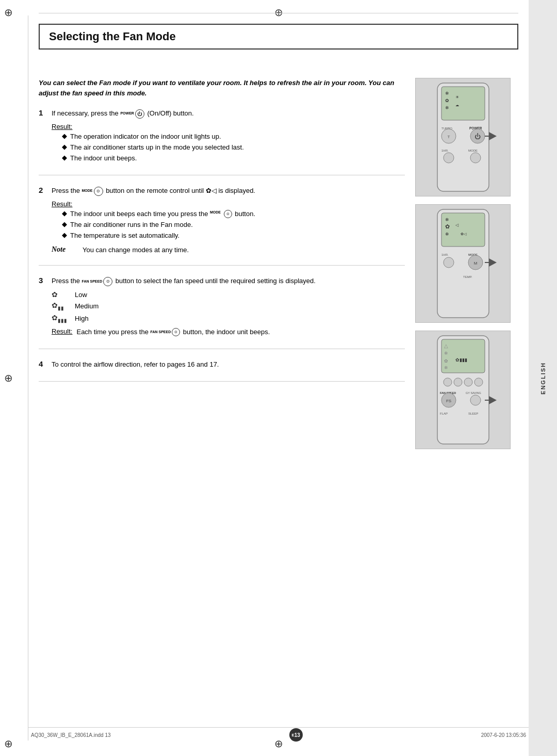 This screenshot has height=756, width=557. What do you see at coordinates (473, 393) in the screenshot?
I see `svg-text: GY SAVING` at bounding box center [473, 393].